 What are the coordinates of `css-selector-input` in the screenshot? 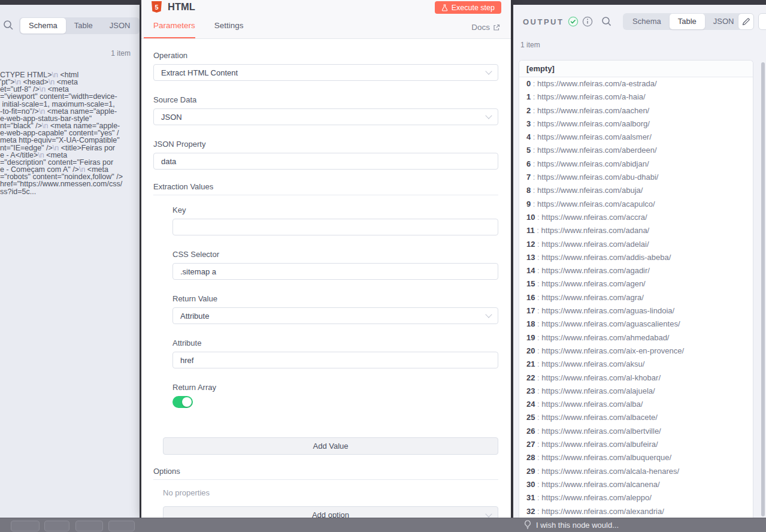 It's located at (335, 271).